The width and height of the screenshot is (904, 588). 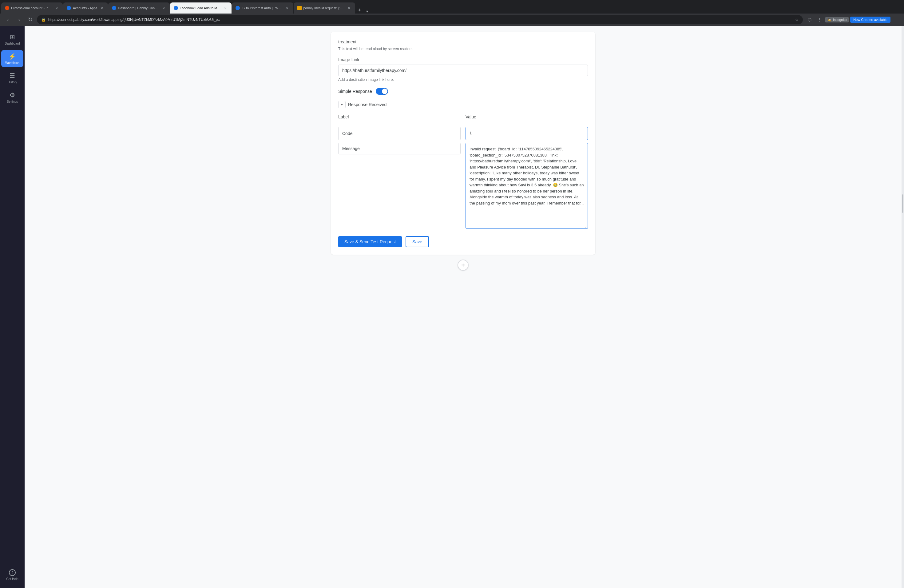 What do you see at coordinates (463, 91) in the screenshot?
I see `simple-response-row: Simple Response` at bounding box center [463, 91].